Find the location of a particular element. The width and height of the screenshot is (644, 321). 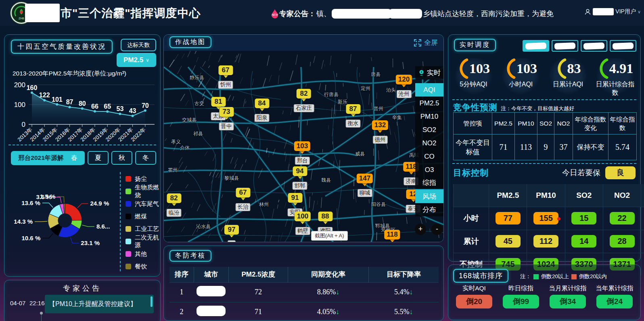

prediction-col-NO2: NO2 is located at coordinates (564, 124).